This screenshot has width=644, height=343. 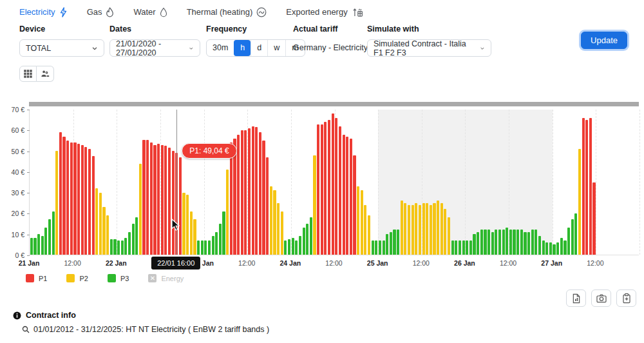 I want to click on frequency-option-d: d, so click(x=259, y=48).